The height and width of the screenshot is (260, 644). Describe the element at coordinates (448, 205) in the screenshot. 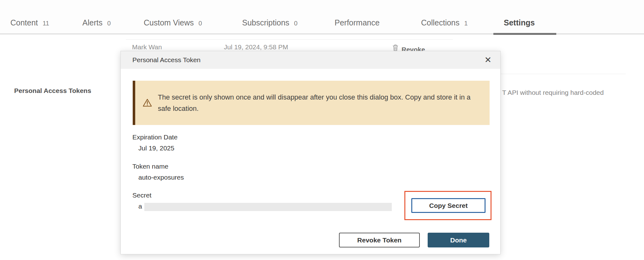

I see `copy-secret-button: Copy Secret` at that location.